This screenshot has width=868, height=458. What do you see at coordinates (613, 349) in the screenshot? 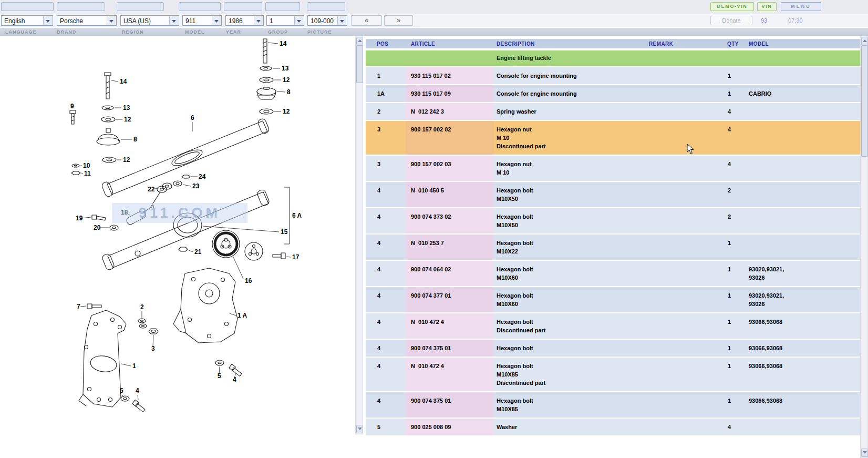
I see `table-row: 4900 074 375 01Hexagon bolt193066,93068` at bounding box center [613, 349].